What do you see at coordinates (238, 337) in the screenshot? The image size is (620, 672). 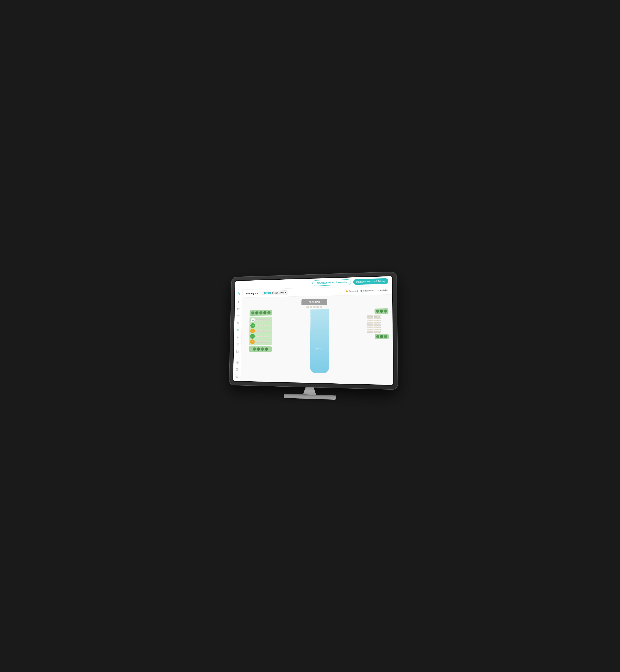 I see `sidebar-item-megaphone` at bounding box center [238, 337].